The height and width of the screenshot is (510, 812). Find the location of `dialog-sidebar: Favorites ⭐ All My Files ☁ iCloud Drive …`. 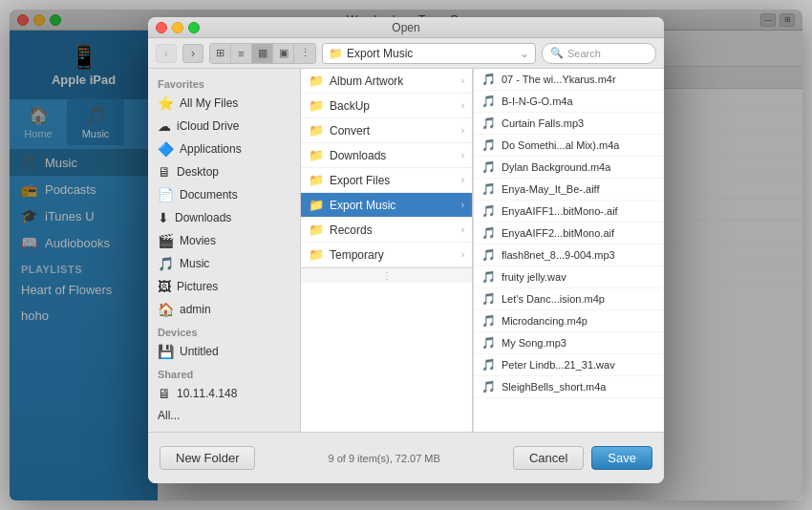

dialog-sidebar: Favorites ⭐ All My Files ☁ iCloud Drive … is located at coordinates (224, 250).